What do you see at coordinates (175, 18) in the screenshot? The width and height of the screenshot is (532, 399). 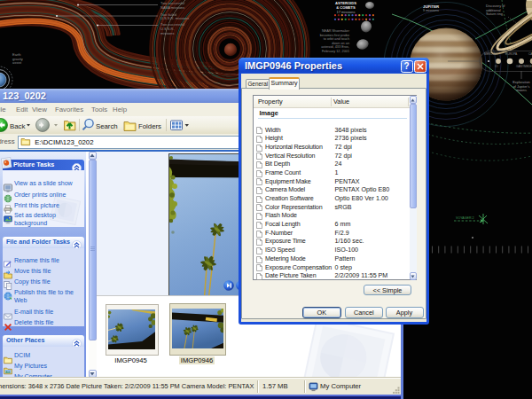 I see `svg-text: U.S.S.R. missions` at bounding box center [175, 18].